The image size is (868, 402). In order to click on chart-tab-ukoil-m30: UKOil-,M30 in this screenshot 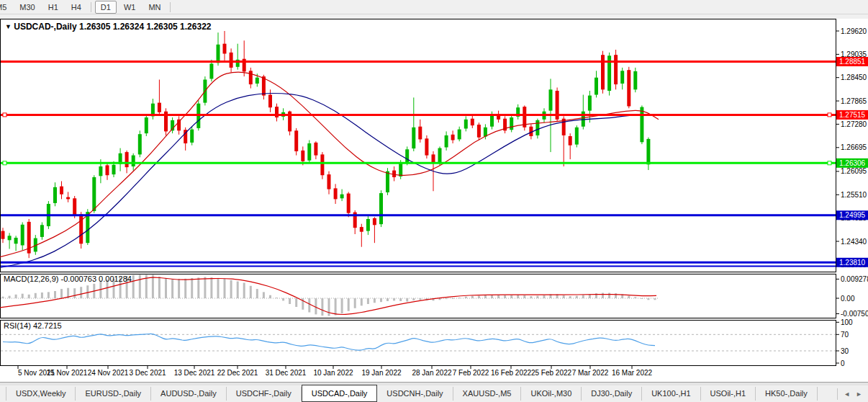, I will do `click(551, 393)`.